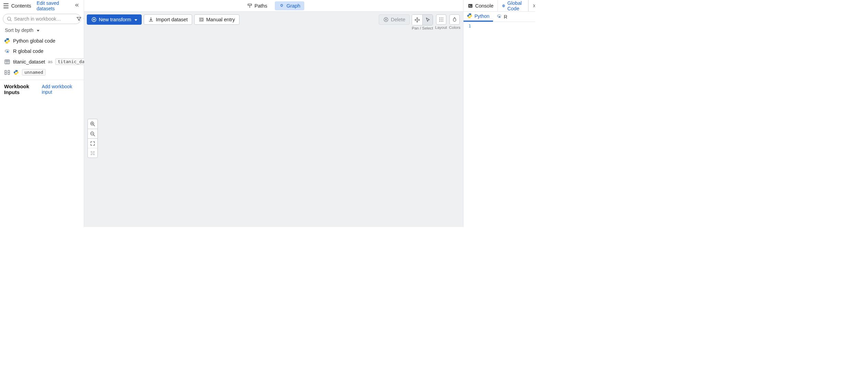 This screenshot has width=868, height=366. Describe the element at coordinates (422, 22) in the screenshot. I see `pan-select-group: Pan / Select` at that location.